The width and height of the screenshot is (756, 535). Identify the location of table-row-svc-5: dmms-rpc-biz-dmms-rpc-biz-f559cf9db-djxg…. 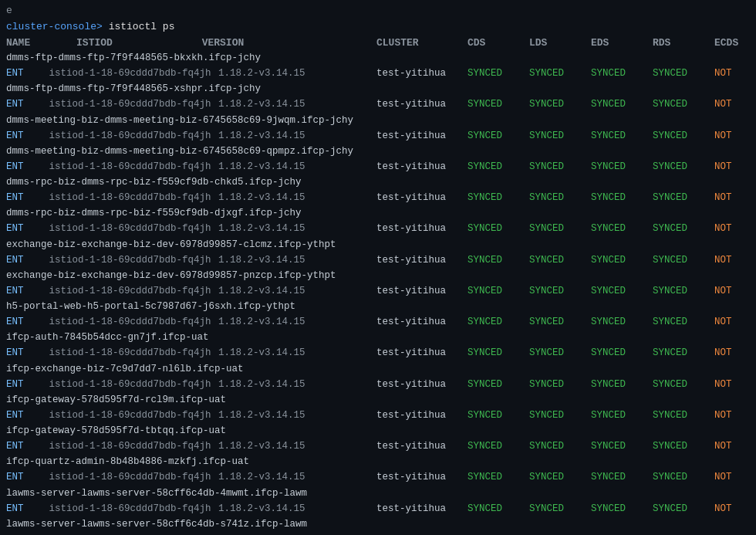
(378, 213).